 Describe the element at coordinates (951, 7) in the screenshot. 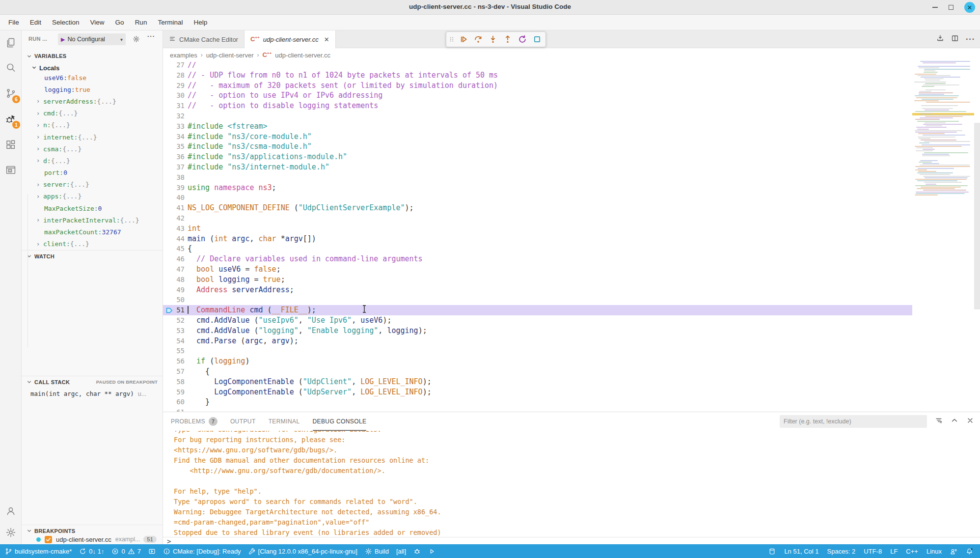

I see `restore-button` at that location.